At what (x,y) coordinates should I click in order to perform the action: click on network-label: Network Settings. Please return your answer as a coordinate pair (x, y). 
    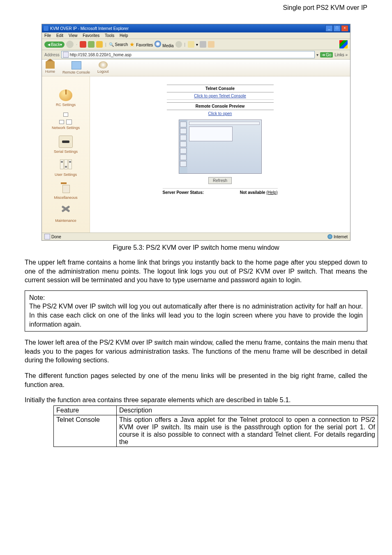
    Looking at the image, I should click on (66, 128).